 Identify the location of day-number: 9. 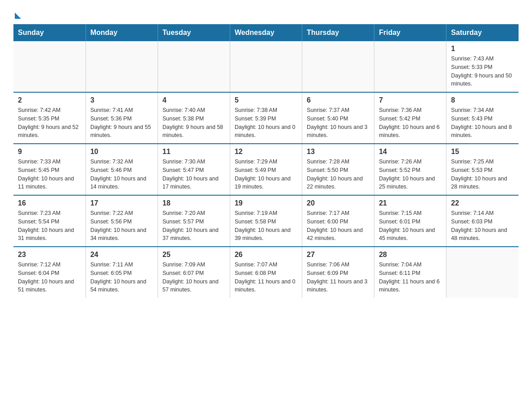
(49, 152).